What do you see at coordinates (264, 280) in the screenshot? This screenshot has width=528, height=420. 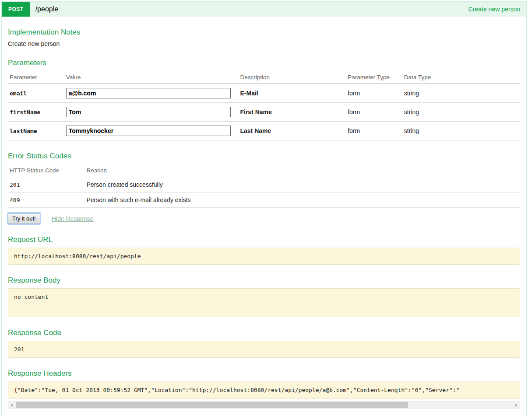 I see `response-body-heading: Response Body` at bounding box center [264, 280].